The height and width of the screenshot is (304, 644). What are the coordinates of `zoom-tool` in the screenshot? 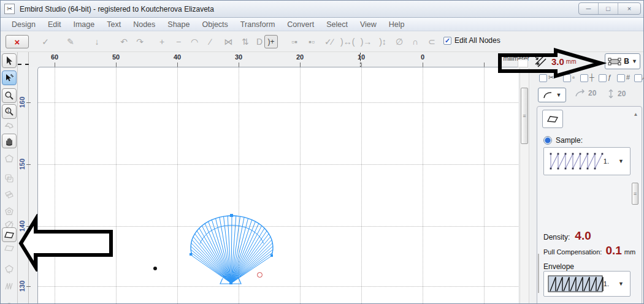 It's located at (9, 96).